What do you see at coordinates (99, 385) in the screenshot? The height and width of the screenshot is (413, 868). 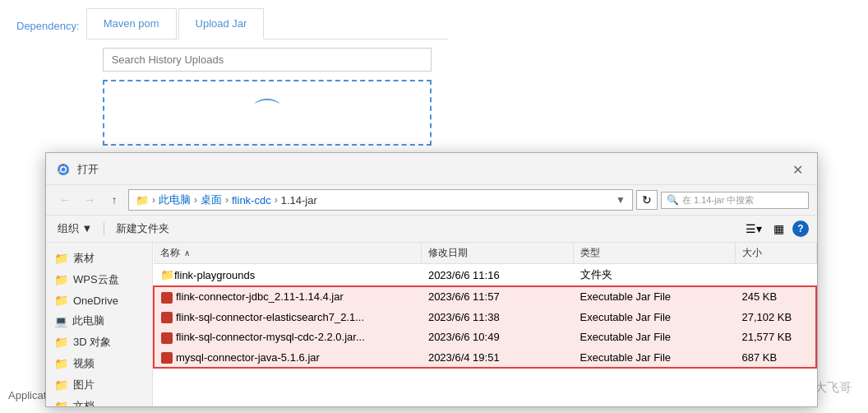 I see `sidebar-item-pictures: 📁 图片` at bounding box center [99, 385].